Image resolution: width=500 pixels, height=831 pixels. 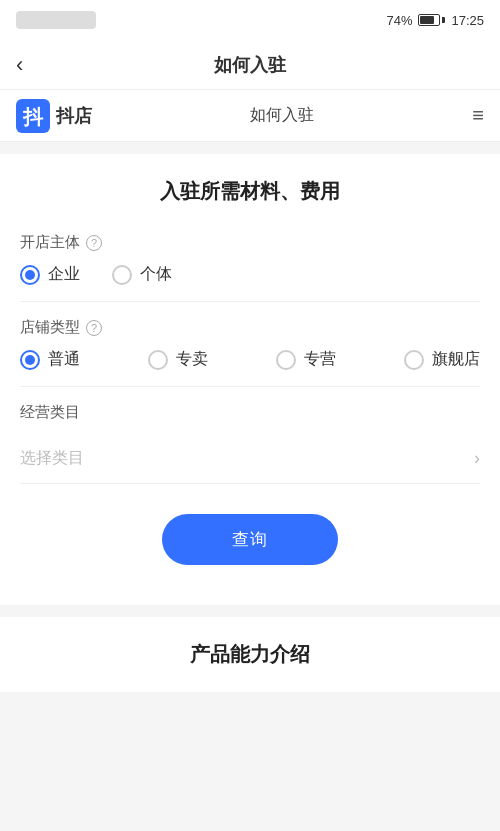 I want to click on shop-type-label-row: 店铺类型 ?, so click(x=250, y=328).